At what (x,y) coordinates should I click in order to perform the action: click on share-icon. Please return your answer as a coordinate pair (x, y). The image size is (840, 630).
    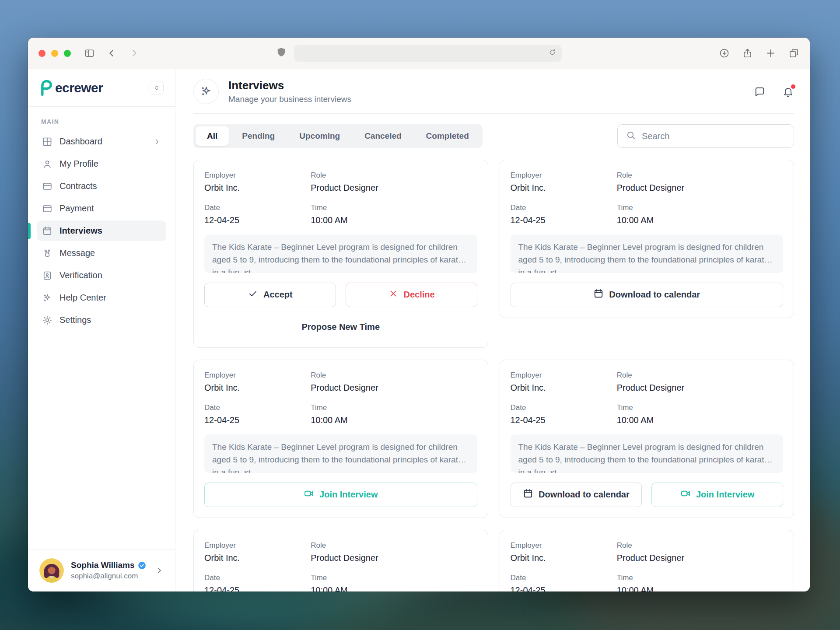
    Looking at the image, I should click on (747, 53).